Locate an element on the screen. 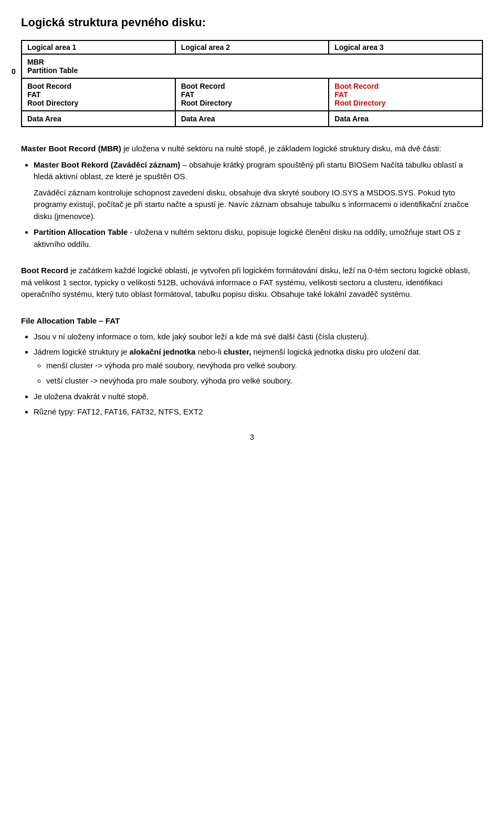 This screenshot has height=830, width=504. logical-structure-diagram: Logical area 1 Logical area 2 Logical ar… is located at coordinates (252, 84).